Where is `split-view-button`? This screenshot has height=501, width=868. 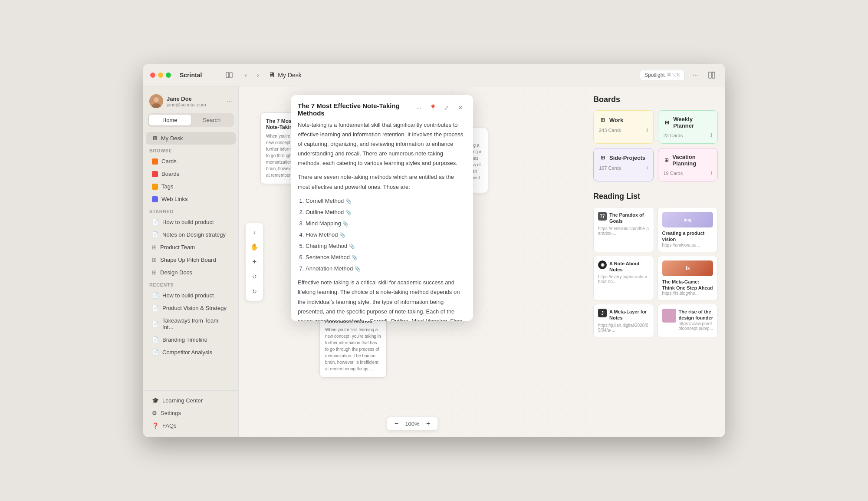
split-view-button is located at coordinates (712, 75).